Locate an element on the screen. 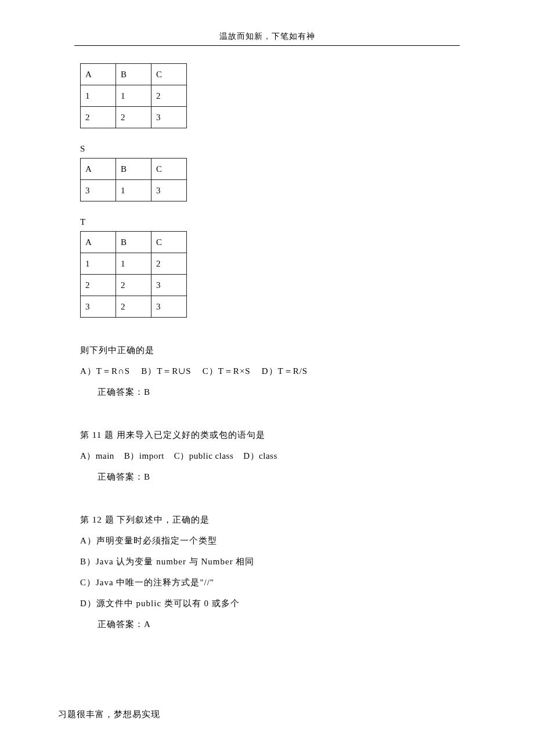  table-t-label: T is located at coordinates (278, 222).